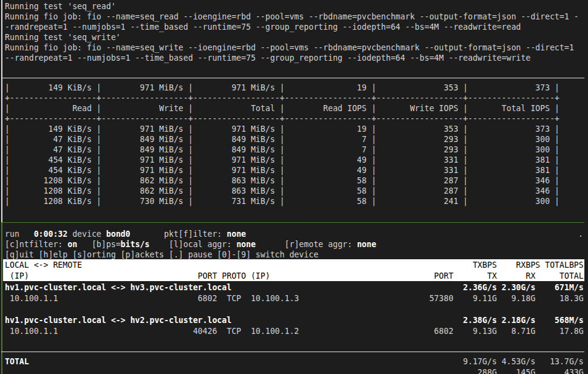 This screenshot has width=588, height=374. I want to click on fio-log-line: -randrepeat=1 --numjobs=1 --time_based -…, so click(294, 27).